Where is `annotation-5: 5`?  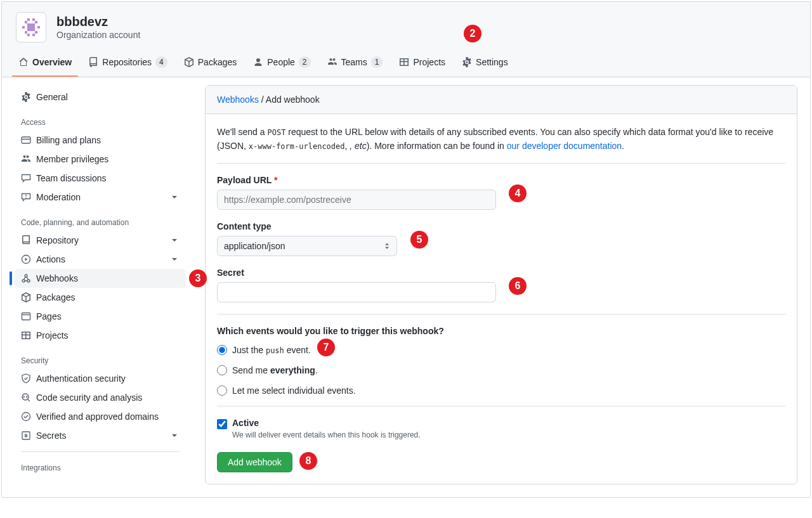 annotation-5: 5 is located at coordinates (419, 240).